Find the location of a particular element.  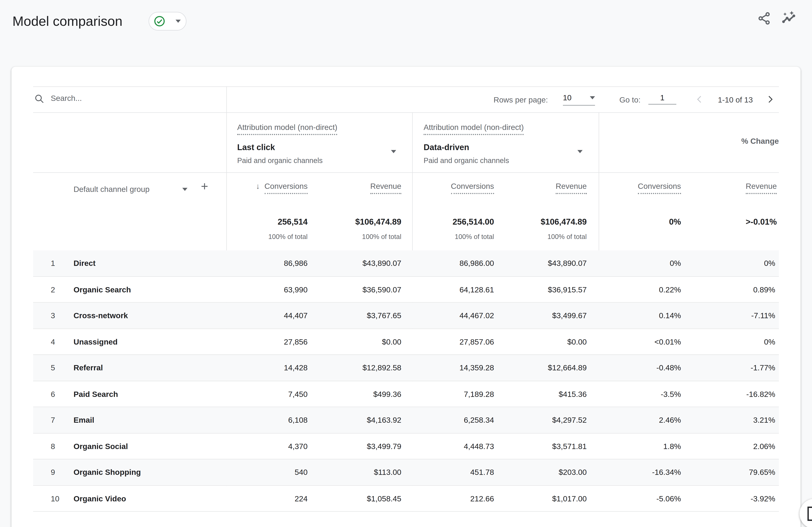

dd-conversions-cell: 6,258.34 is located at coordinates (454, 420).